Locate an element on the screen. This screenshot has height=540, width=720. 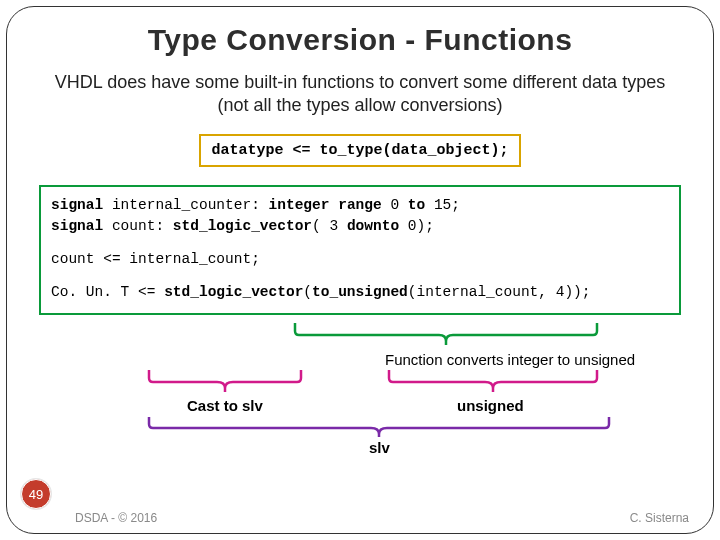
label-function: Function converts integer to unsigned is located at coordinates (510, 360).